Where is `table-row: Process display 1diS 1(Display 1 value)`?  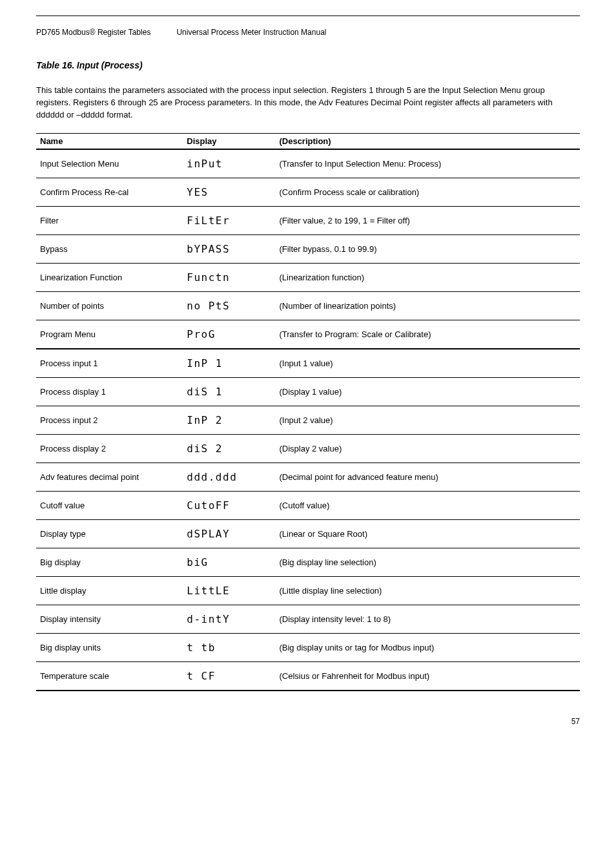
table-row: Process display 1diS 1(Display 1 value) is located at coordinates (308, 391).